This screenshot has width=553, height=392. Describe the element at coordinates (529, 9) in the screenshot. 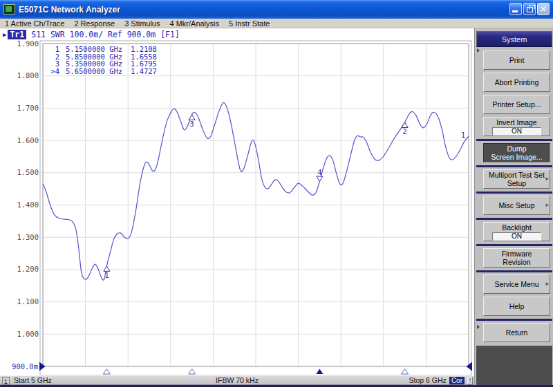

I see `window-controls: ×` at that location.